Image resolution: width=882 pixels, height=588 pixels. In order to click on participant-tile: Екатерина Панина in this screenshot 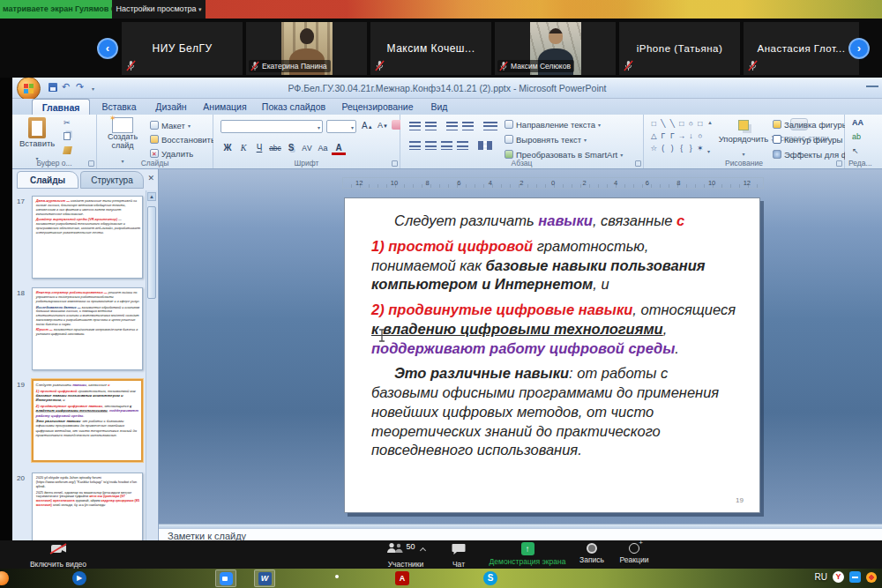, I will do `click(307, 48)`.